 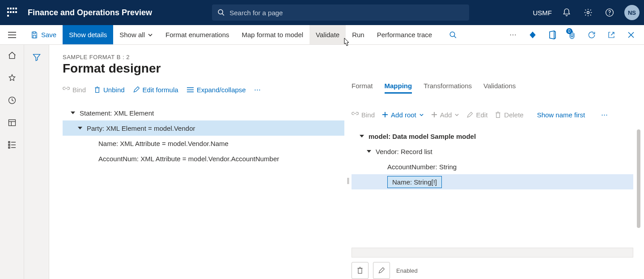 What do you see at coordinates (273, 35) in the screenshot?
I see `map-format-to-model-button: Map format to model` at bounding box center [273, 35].